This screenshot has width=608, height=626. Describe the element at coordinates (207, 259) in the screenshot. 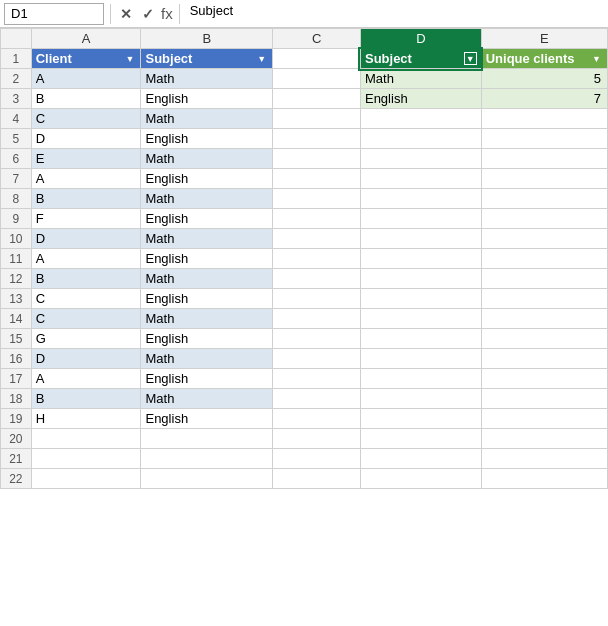

I see `cell-b11: English` at that location.